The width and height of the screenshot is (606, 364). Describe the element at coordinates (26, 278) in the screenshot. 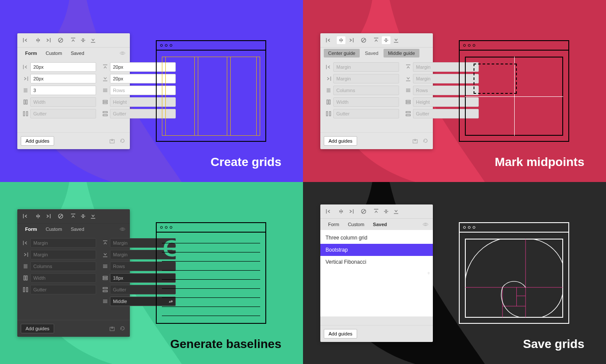

I see `width-icon` at that location.